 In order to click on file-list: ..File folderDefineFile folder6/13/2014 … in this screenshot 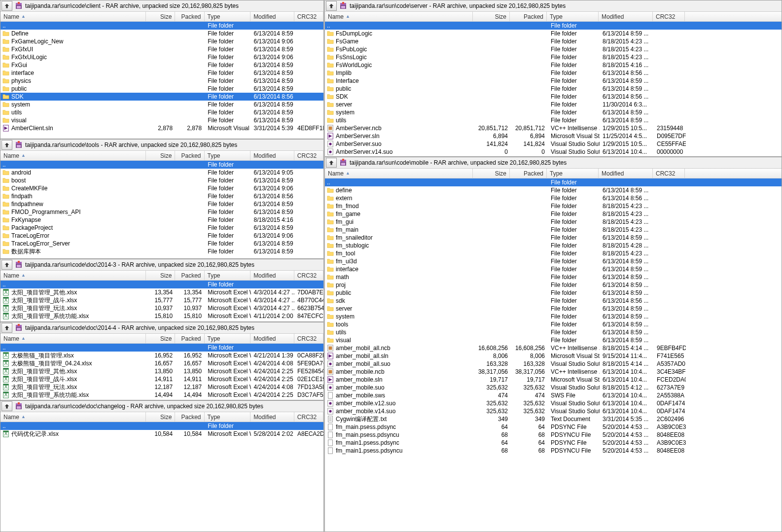, I will do `click(162, 80)`.